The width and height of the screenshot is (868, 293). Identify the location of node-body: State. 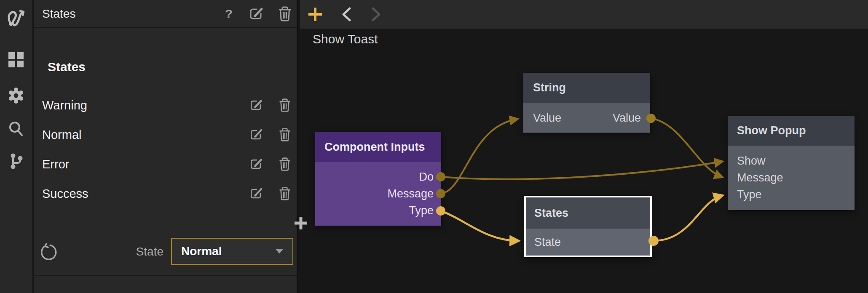
(588, 242).